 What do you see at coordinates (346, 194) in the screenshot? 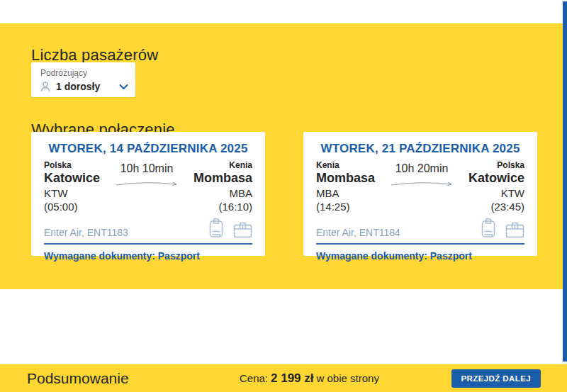
I see `departure-airport-code: MBA` at bounding box center [346, 194].